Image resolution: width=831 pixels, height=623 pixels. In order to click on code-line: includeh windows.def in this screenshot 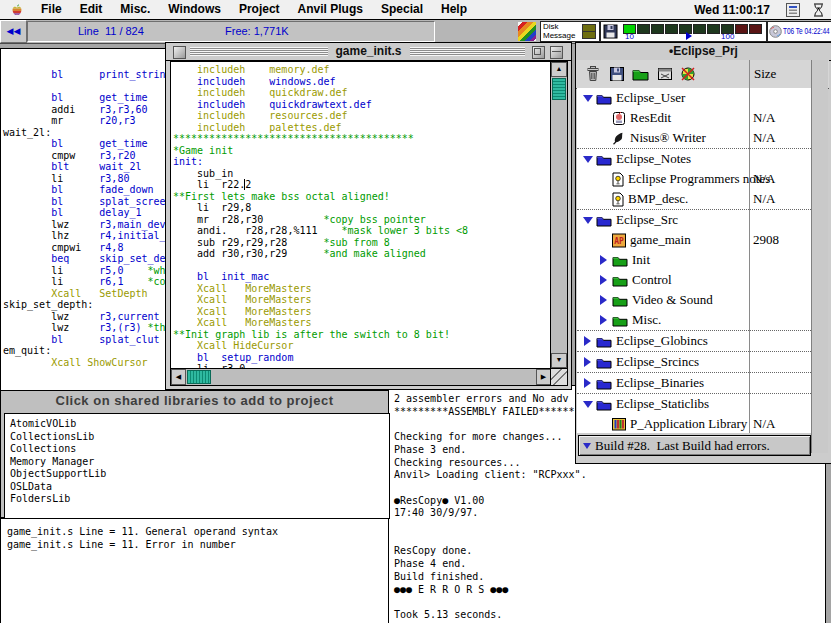, I will do `click(362, 82)`.